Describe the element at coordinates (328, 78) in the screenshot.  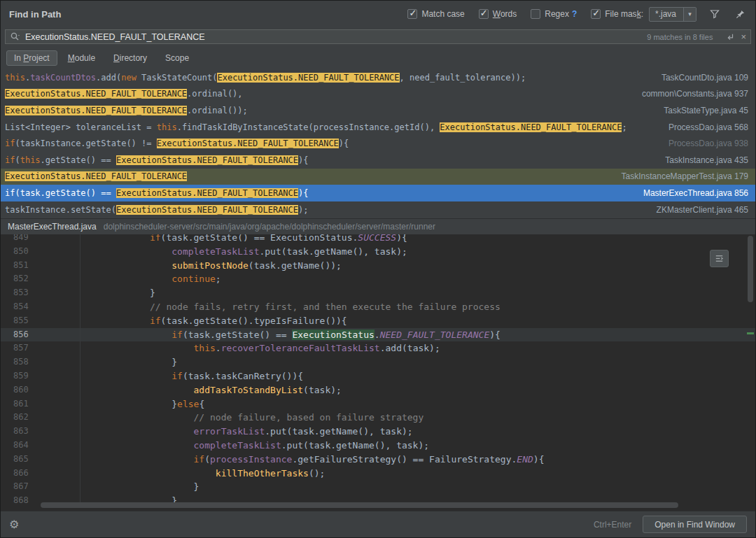
I see `result-code-snippet: this.taskCountDtos.add(new TaskStateCoun…` at that location.